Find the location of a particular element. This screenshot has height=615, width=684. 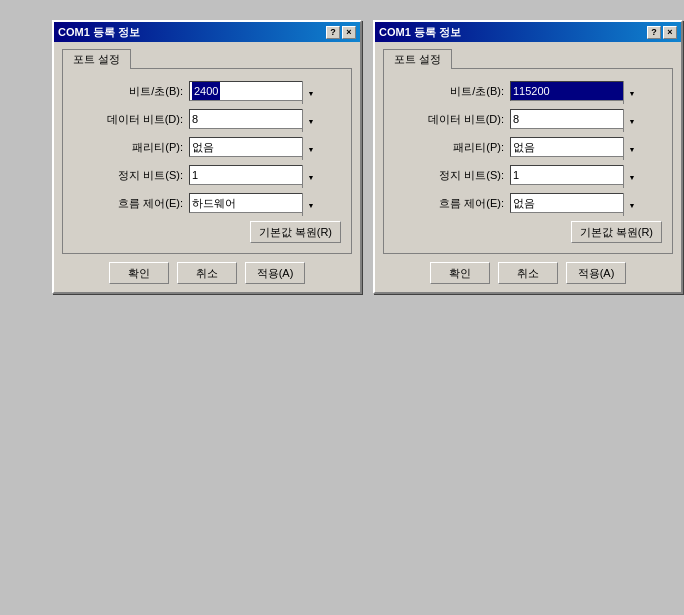

left-parity-arrow: ▼ is located at coordinates (310, 147).